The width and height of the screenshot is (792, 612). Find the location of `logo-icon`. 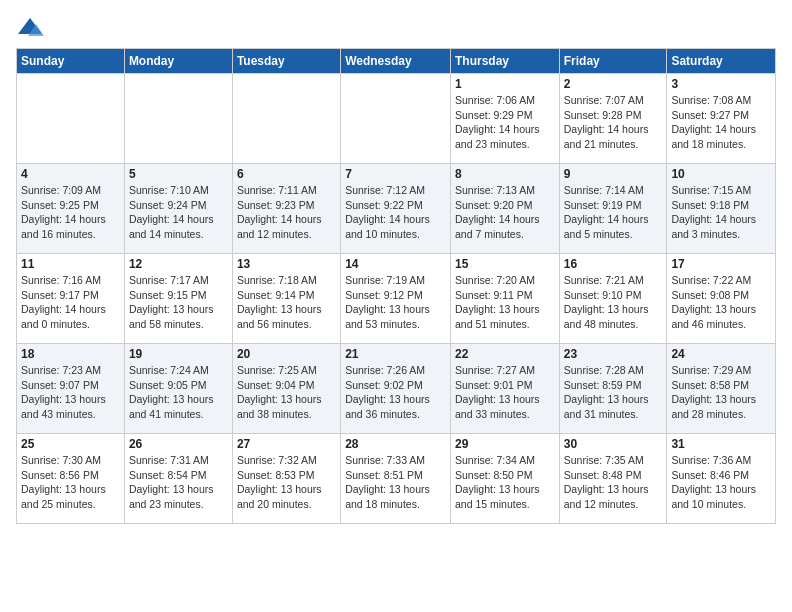

logo-icon is located at coordinates (30, 27).